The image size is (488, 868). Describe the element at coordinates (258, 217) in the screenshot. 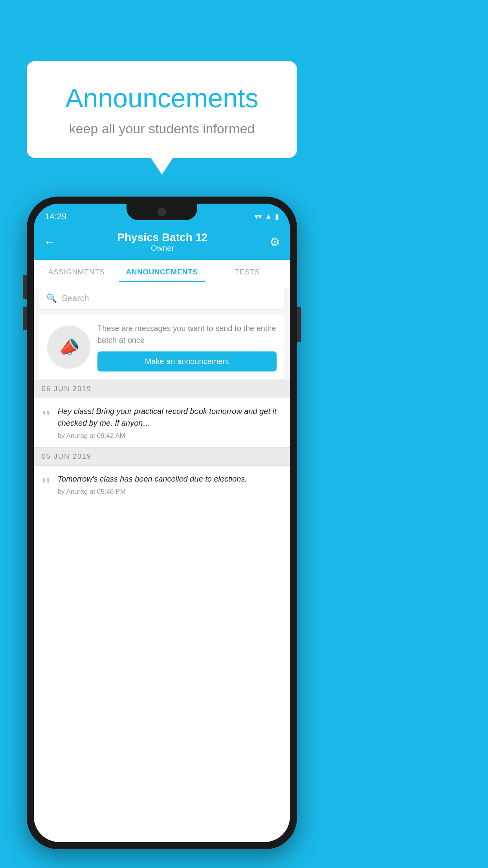

I see `wifi-icon: ▾▾` at that location.